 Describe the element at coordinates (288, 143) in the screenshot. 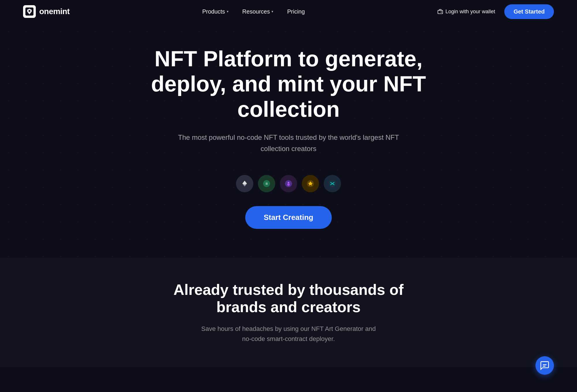

I see `hero-subtitle: The most powerful no-code NFT tools trus…` at that location.